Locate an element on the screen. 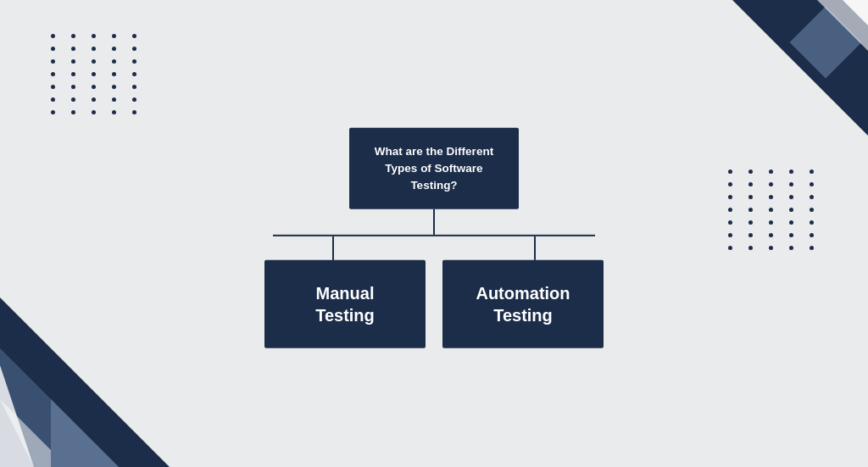 The width and height of the screenshot is (868, 467). vertical-line-top is located at coordinates (434, 222).